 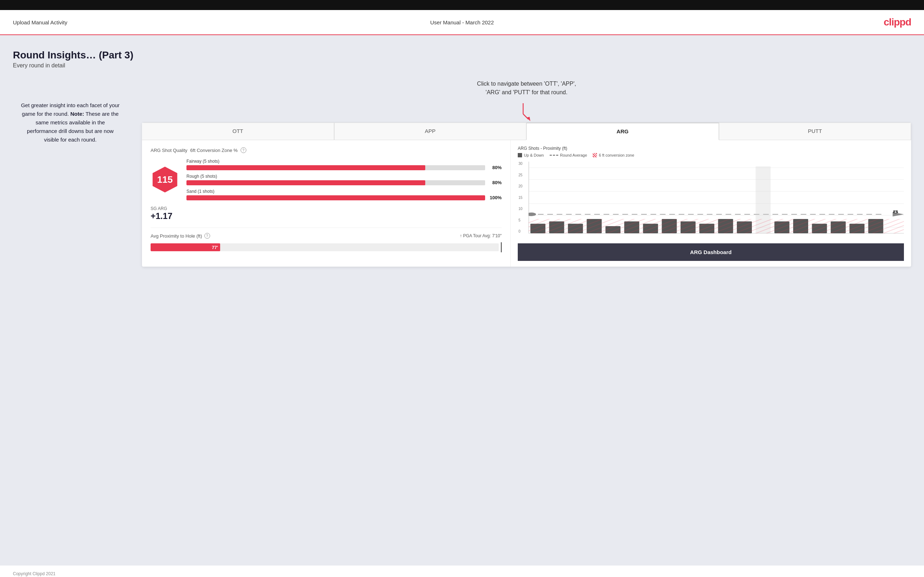 I want to click on card-chart-panel: ARG Shots - Proximity (ft) Up & Down Rou…, so click(x=711, y=203).